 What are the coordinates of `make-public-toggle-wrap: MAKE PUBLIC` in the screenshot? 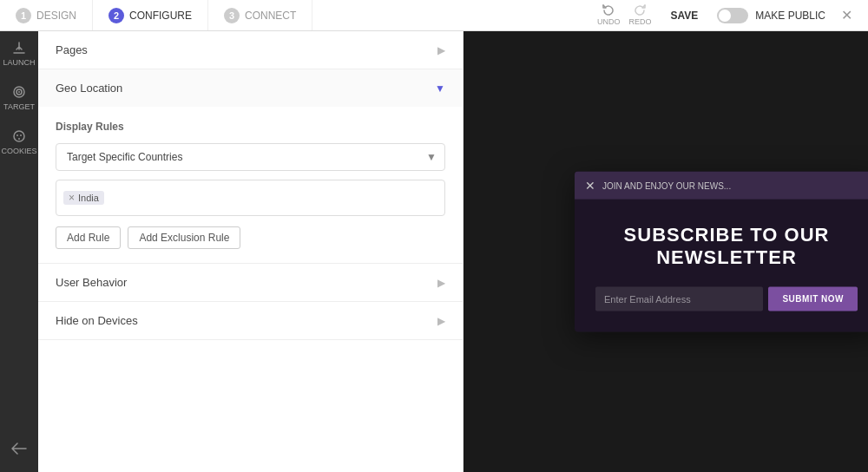 It's located at (771, 16).